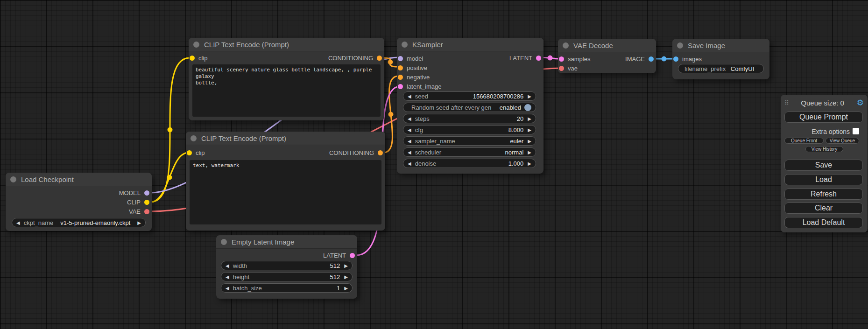 This screenshot has width=868, height=329. I want to click on queue-size-label: Queue size: 0, so click(823, 103).